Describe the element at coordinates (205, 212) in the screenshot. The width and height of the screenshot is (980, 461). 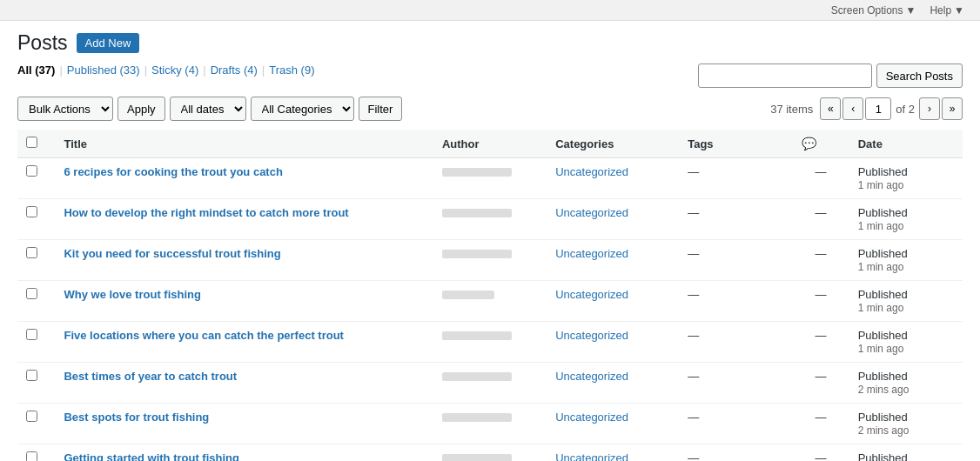
I see `post-title-link: How to develop the right mindset to catc…` at that location.